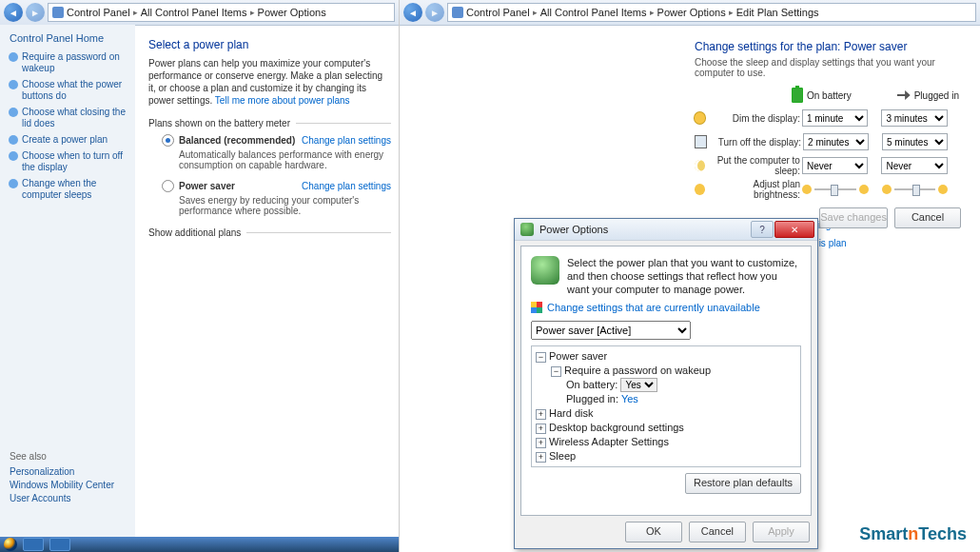 Image resolution: width=980 pixels, height=552 pixels. I want to click on see-also-header: See also, so click(62, 457).